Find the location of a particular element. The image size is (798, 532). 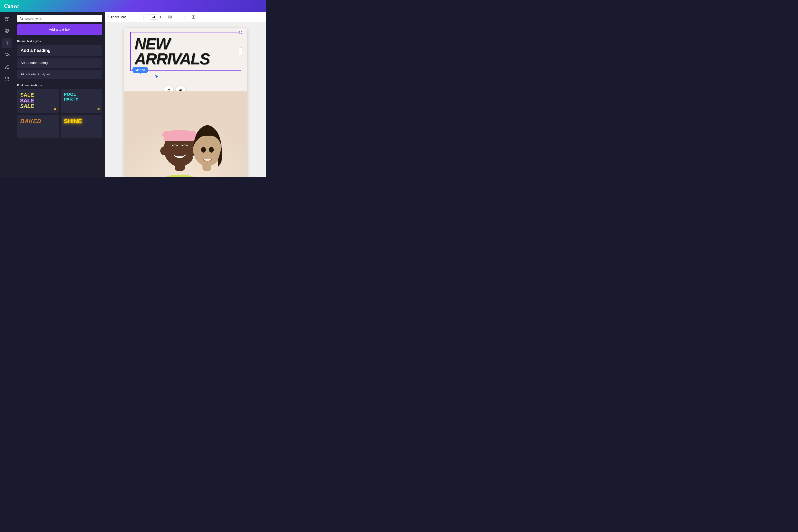

canvas-photo is located at coordinates (186, 134).